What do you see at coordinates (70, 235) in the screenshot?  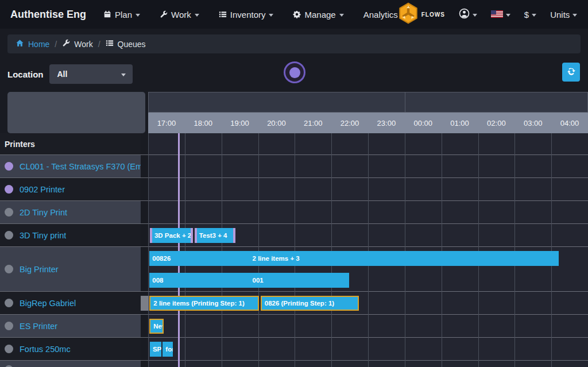 I see `printer-cell: 3D Tiny print` at bounding box center [70, 235].